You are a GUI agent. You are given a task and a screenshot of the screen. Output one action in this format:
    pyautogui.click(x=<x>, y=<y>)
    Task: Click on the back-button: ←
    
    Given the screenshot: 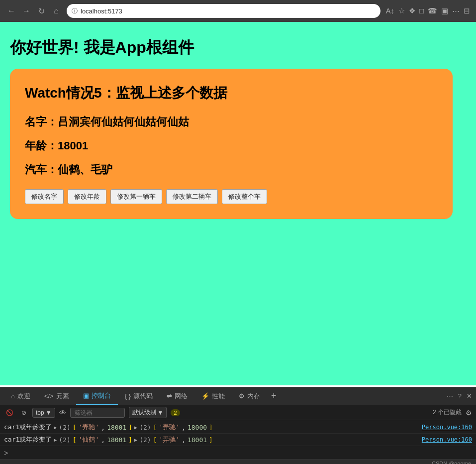 What is the action you would take?
    pyautogui.click(x=11, y=11)
    